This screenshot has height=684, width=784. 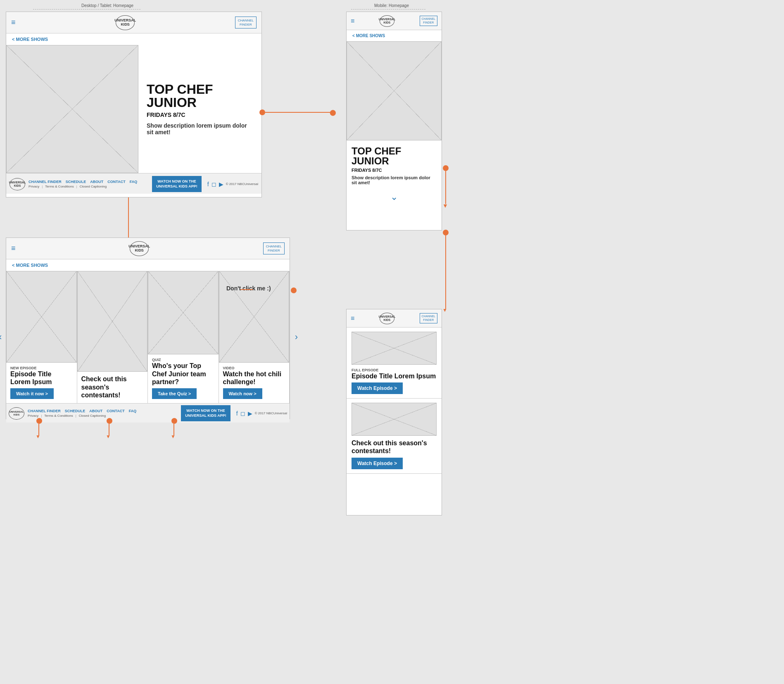 What do you see at coordinates (394, 36) in the screenshot?
I see `mobile-more-shows-link: MORE SHOWS` at bounding box center [394, 36].